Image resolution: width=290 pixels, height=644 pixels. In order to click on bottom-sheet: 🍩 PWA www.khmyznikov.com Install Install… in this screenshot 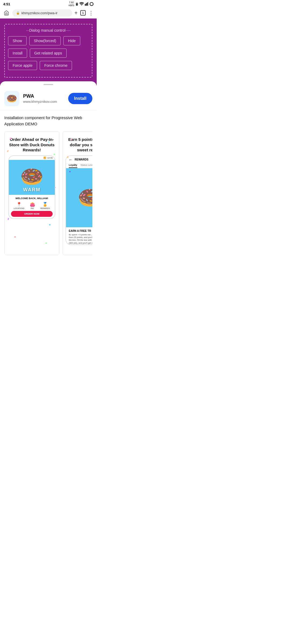, I will do `click(48, 168)`.